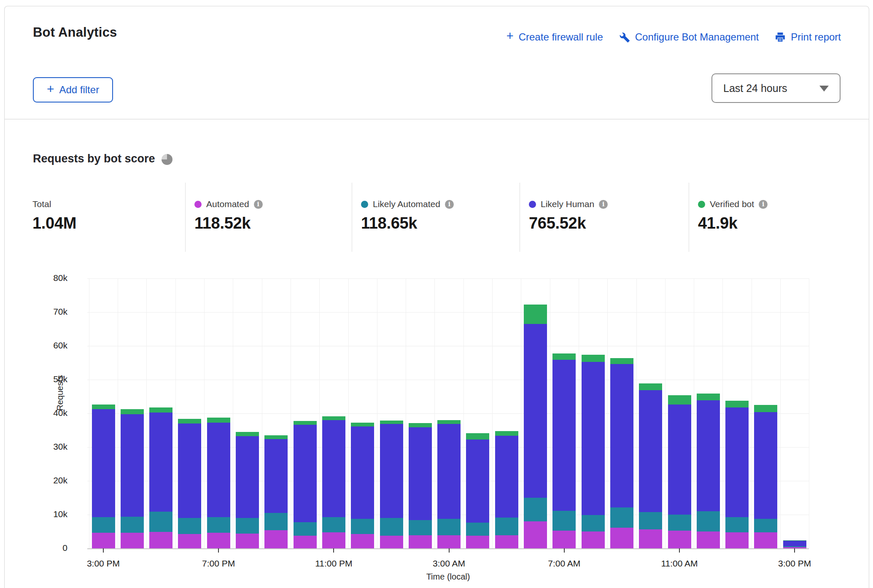 The width and height of the screenshot is (873, 588). Describe the element at coordinates (689, 37) in the screenshot. I see `configure-bot-management-link: Configure Bot Management` at that location.